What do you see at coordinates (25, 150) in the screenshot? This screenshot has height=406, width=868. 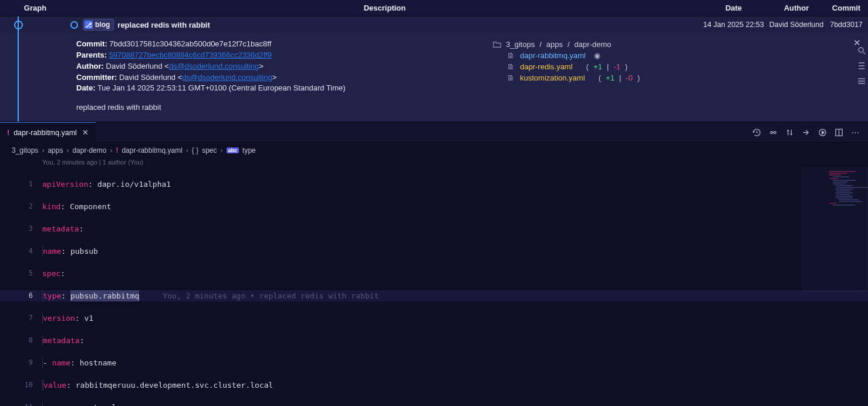 I see `bc-a: 3_gitops` at bounding box center [25, 150].